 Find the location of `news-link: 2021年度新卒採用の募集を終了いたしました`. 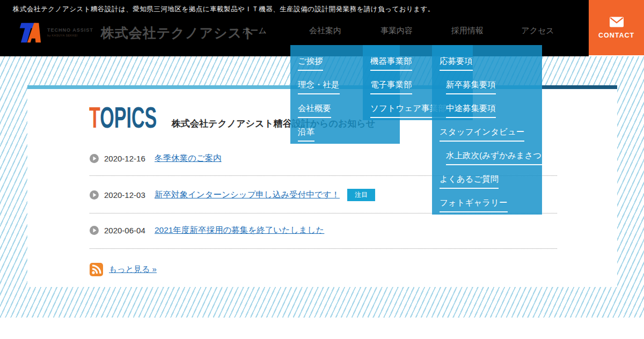

news-link: 2021年度新卒採用の募集を終了いたしました is located at coordinates (239, 231).